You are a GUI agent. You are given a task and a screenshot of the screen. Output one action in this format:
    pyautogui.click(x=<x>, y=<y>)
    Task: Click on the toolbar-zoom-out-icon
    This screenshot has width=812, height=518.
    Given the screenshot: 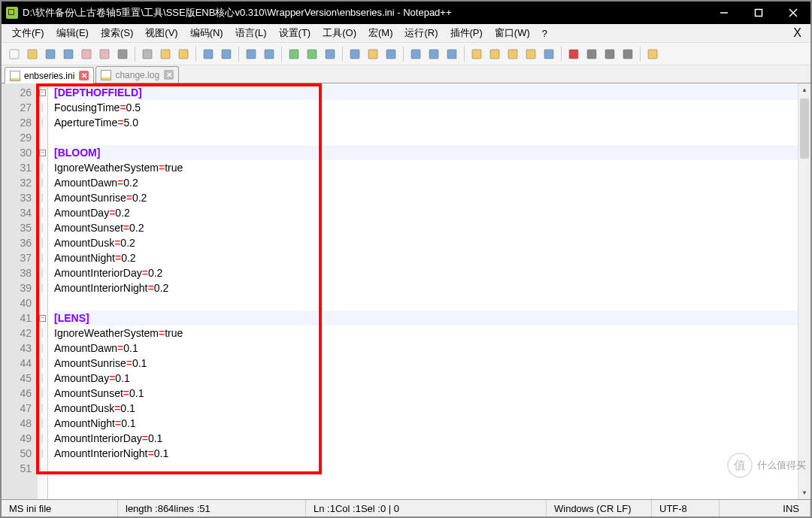 What is the action you would take?
    pyautogui.click(x=312, y=54)
    